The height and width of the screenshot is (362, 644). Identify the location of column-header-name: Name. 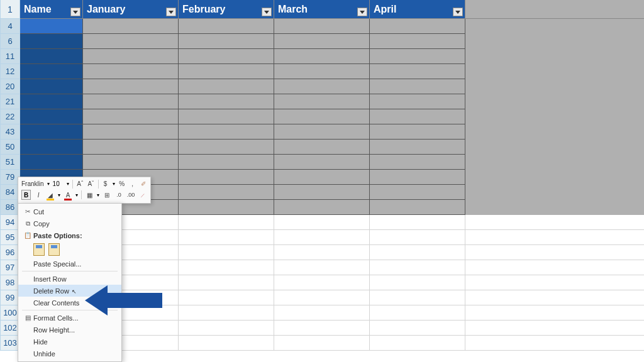
(52, 9).